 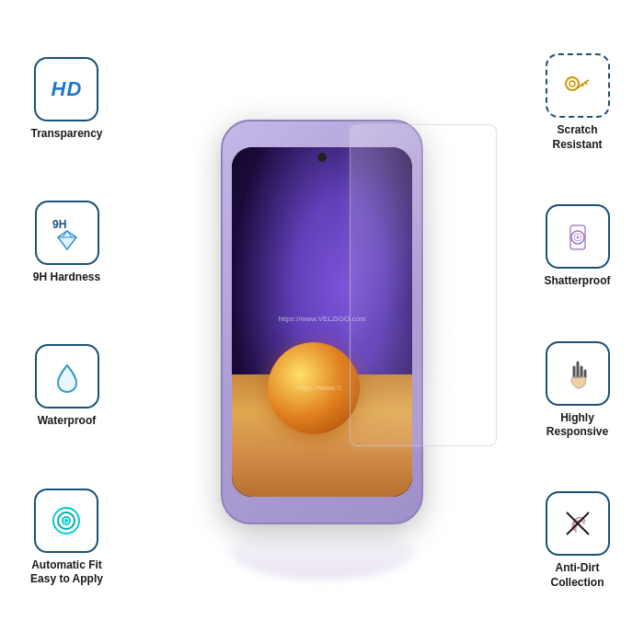 I want to click on svg-text: 9H, so click(x=59, y=224).